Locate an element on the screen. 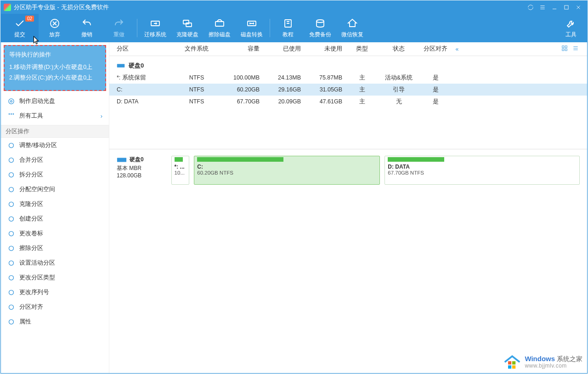 The image size is (588, 374). view-list-icon is located at coordinates (578, 49).